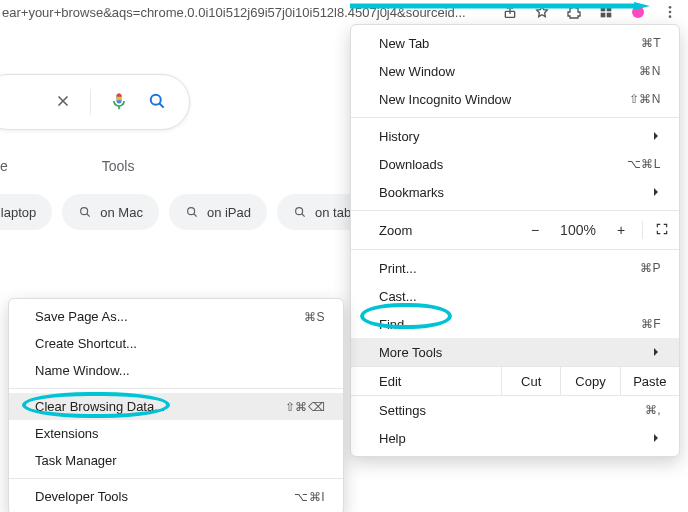 The height and width of the screenshot is (512, 688). I want to click on menu-label: Settings, so click(512, 410).